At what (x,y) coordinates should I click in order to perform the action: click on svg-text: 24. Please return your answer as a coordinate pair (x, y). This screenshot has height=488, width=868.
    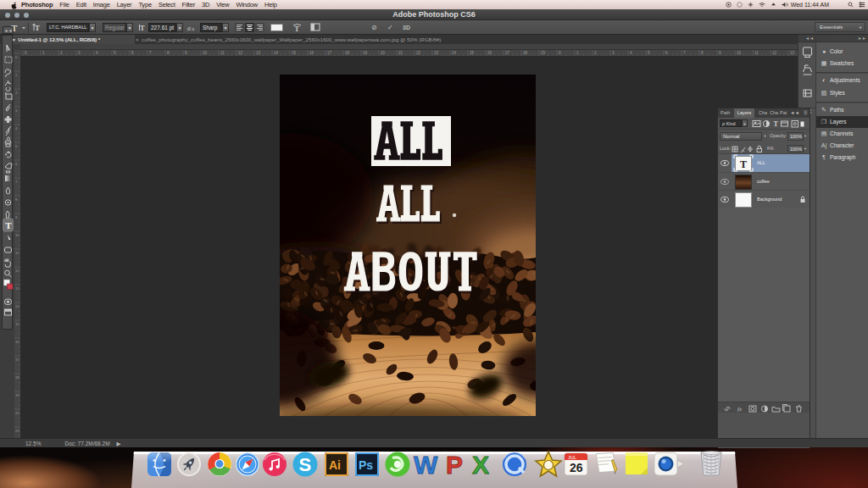
    Looking at the image, I should click on (454, 53).